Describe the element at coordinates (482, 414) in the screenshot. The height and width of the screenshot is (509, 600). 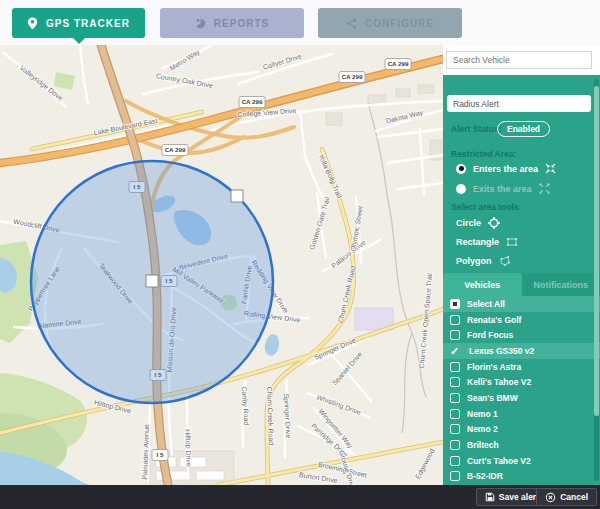
I see `vehicle-label: Nemo 1` at that location.